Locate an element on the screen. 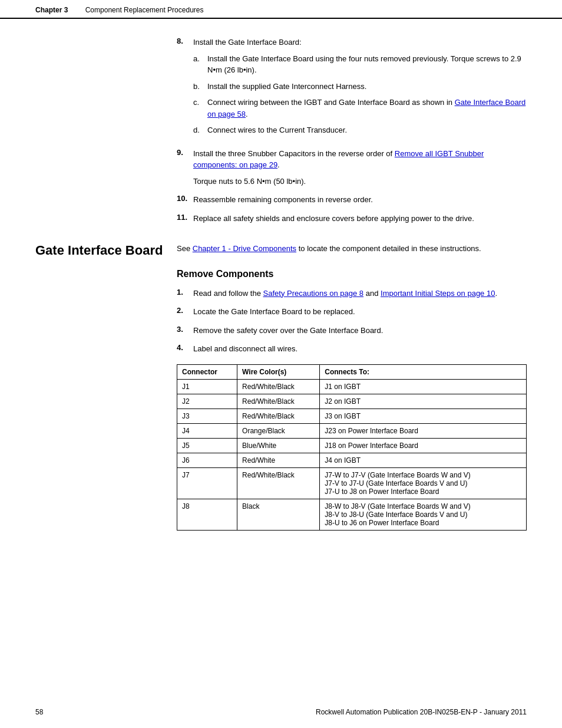  table-row: J5Blue/WhiteJ18 on Power Interface Board is located at coordinates (352, 446).